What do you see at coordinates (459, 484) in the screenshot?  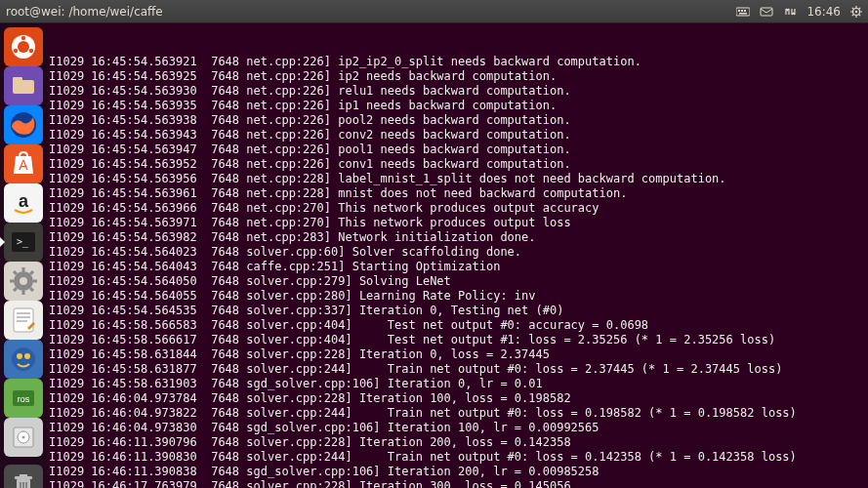 I see `terminal-line: I1029 16:46:17.763979 7648 solver.cpp:22…` at bounding box center [459, 484].